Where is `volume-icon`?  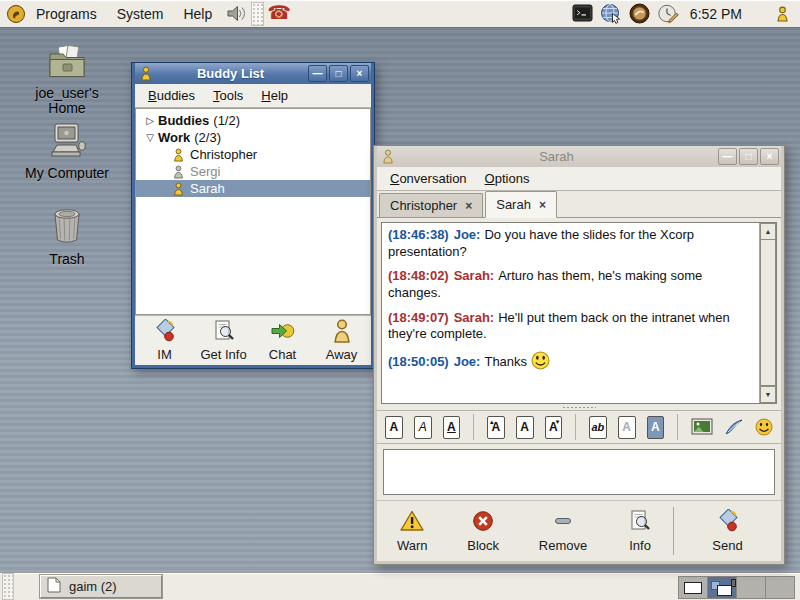
volume-icon is located at coordinates (237, 14).